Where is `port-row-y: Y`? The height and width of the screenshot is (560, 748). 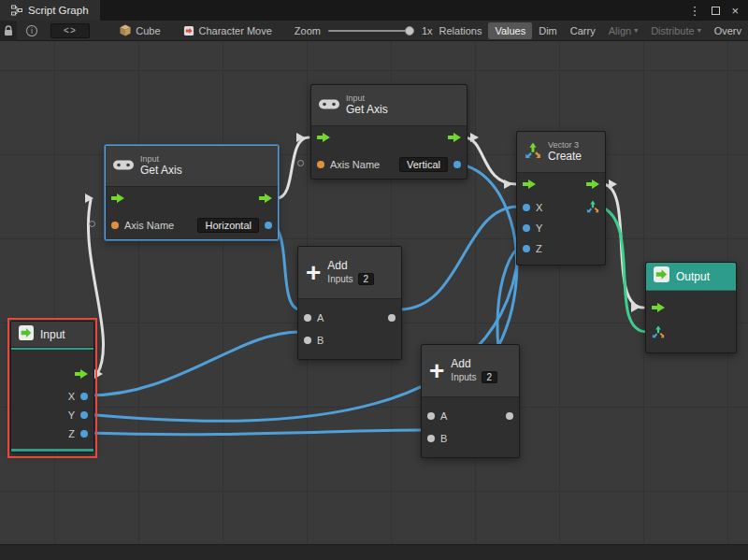 port-row-y: Y is located at coordinates (561, 228).